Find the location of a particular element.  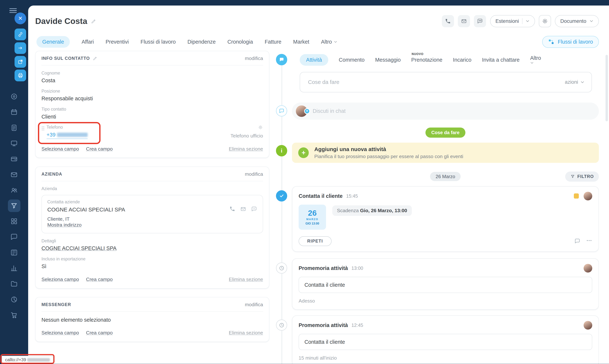

tab-affari: Affari is located at coordinates (88, 42).